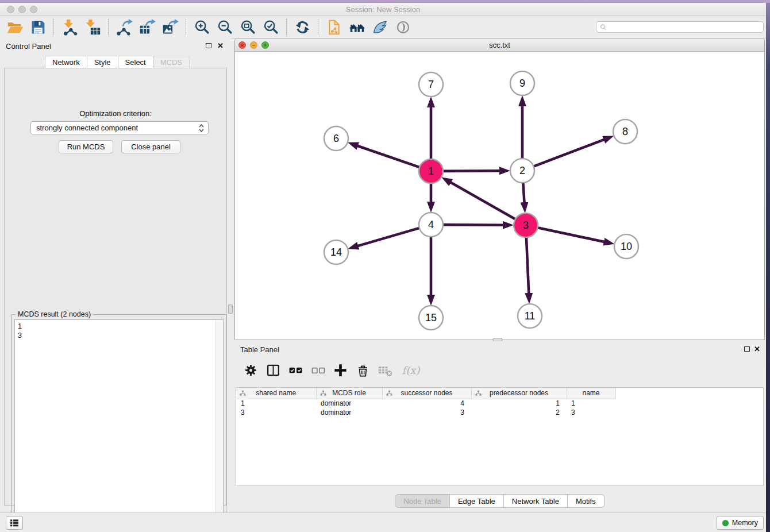 The image size is (770, 532). I want to click on trash-button, so click(363, 370).